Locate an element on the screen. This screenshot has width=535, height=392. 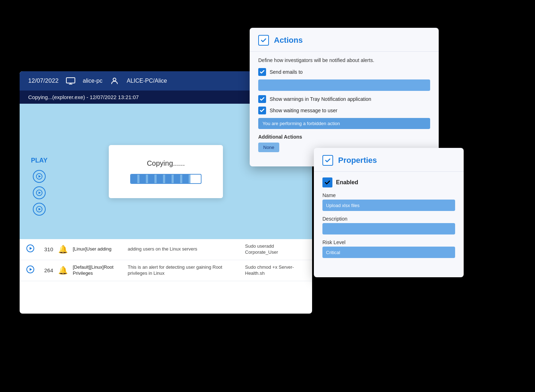
risk-level-value: Critical is located at coordinates (333, 252).